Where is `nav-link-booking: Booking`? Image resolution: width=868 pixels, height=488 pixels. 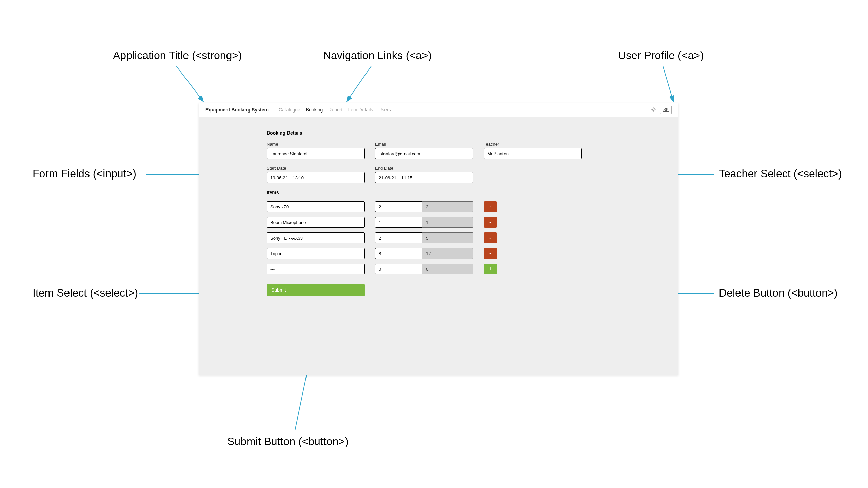
nav-link-booking: Booking is located at coordinates (315, 110).